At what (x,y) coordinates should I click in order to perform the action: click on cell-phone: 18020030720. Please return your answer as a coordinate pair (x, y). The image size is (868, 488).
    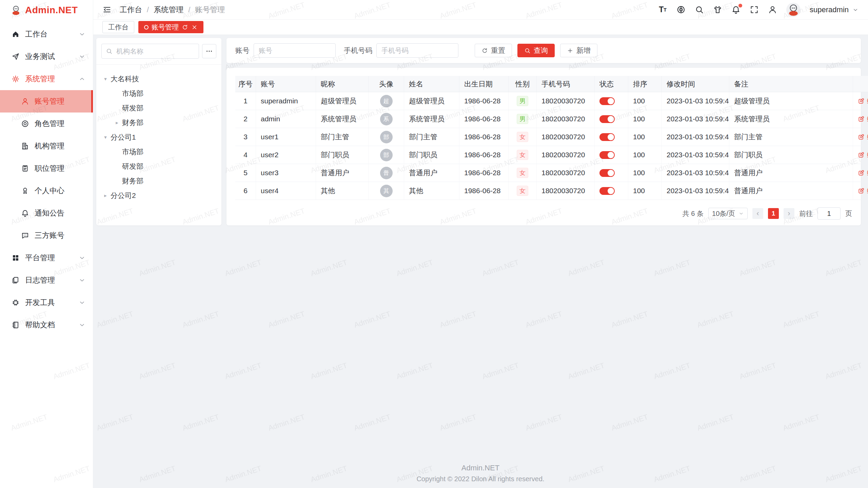
    Looking at the image, I should click on (566, 191).